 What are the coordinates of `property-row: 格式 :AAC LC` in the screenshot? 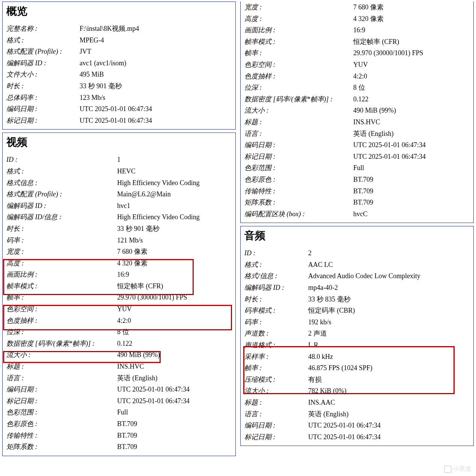 It's located at (357, 265).